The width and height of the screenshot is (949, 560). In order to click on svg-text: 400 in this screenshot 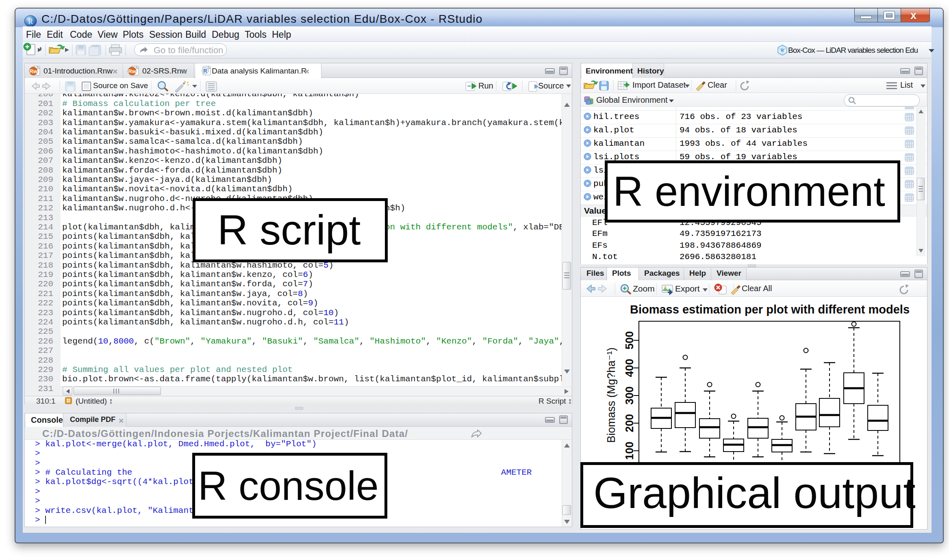, I will do `click(630, 368)`.